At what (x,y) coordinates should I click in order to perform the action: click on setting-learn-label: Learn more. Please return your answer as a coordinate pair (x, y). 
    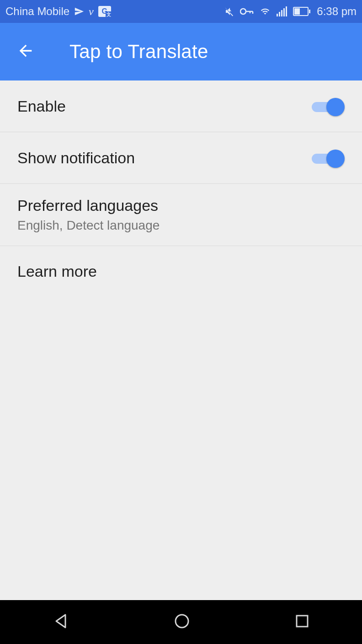
    Looking at the image, I should click on (181, 272).